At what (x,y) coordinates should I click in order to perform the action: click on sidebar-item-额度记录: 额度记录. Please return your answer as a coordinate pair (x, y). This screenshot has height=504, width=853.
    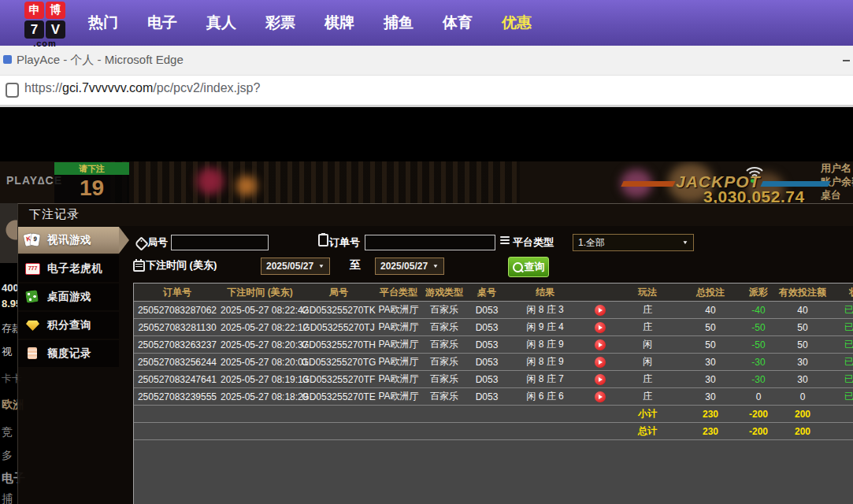
    Looking at the image, I should click on (69, 354).